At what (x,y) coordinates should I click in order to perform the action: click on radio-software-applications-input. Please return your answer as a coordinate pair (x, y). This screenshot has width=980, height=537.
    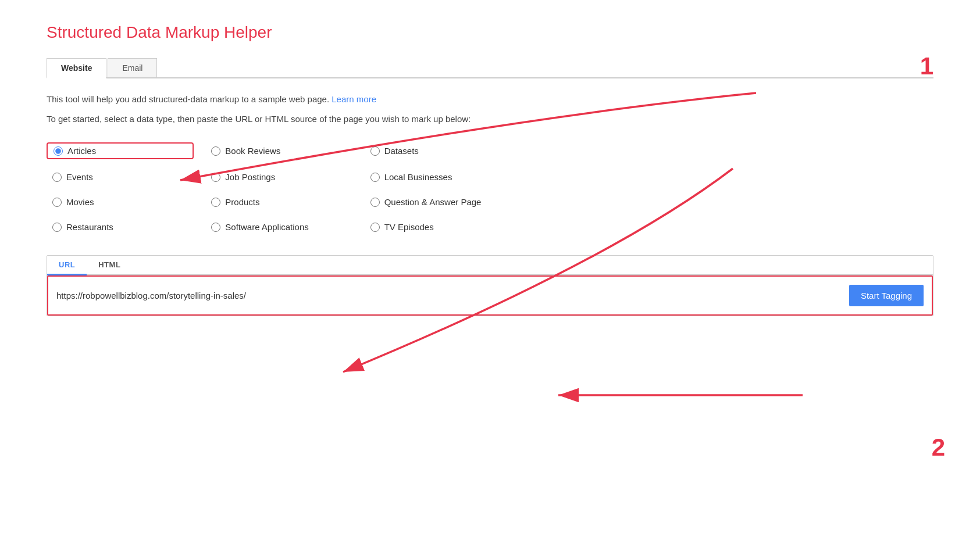
    Looking at the image, I should click on (216, 227).